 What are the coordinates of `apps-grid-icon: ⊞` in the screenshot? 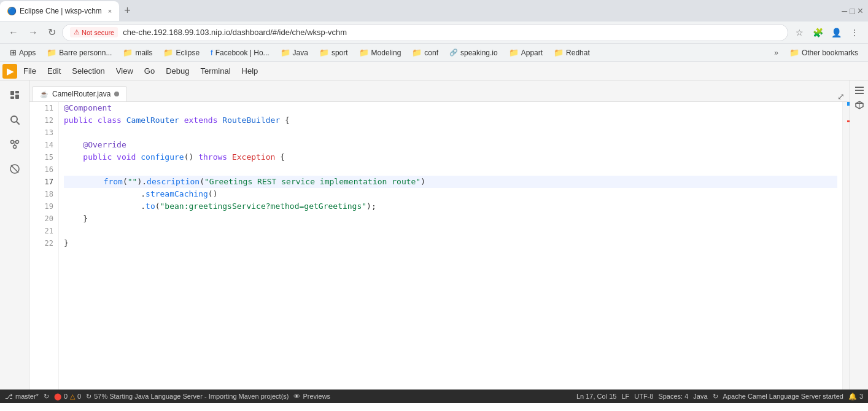 It's located at (14, 53).